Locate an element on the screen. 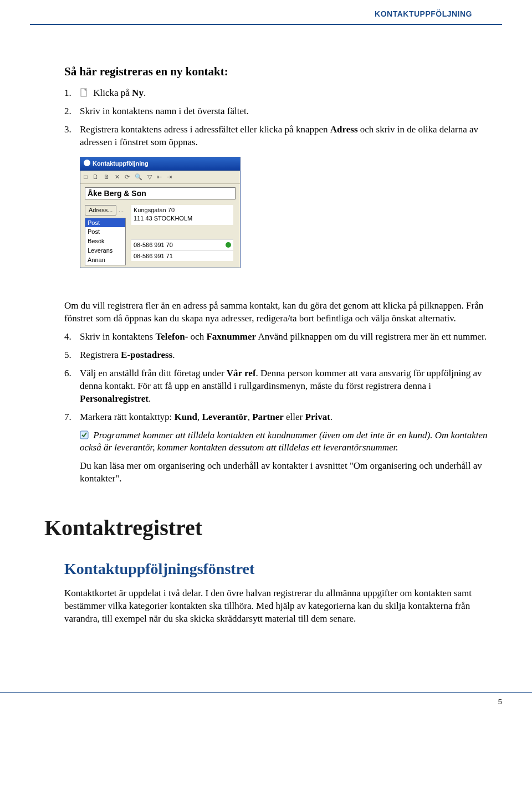 This screenshot has height=810, width=532. step-text-a: Registrera kontaktens adress i adressfäl… is located at coordinates (205, 130).